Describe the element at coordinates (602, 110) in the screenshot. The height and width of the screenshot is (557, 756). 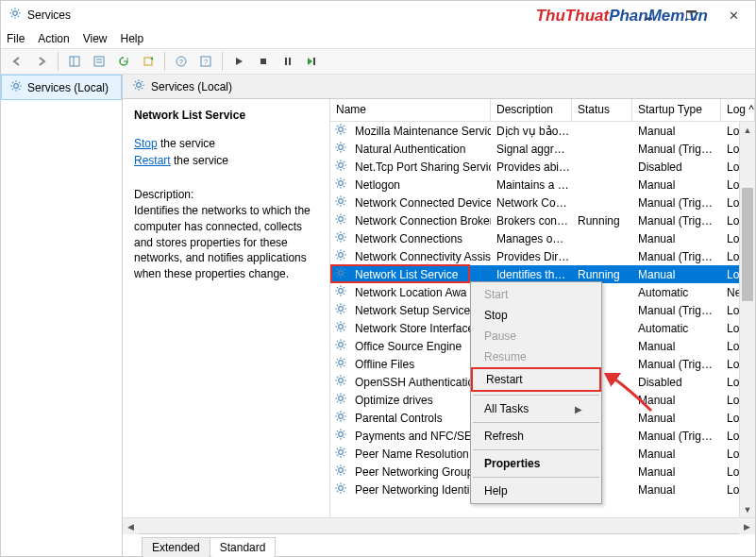
I see `col-status: Status` at that location.